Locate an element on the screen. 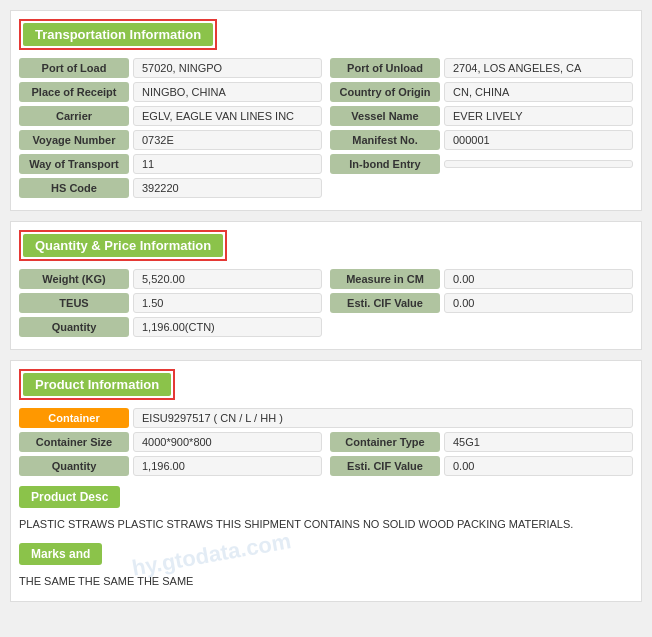 This screenshot has width=652, height=637. port-of-load-value: 57020, NINGPO is located at coordinates (228, 68).